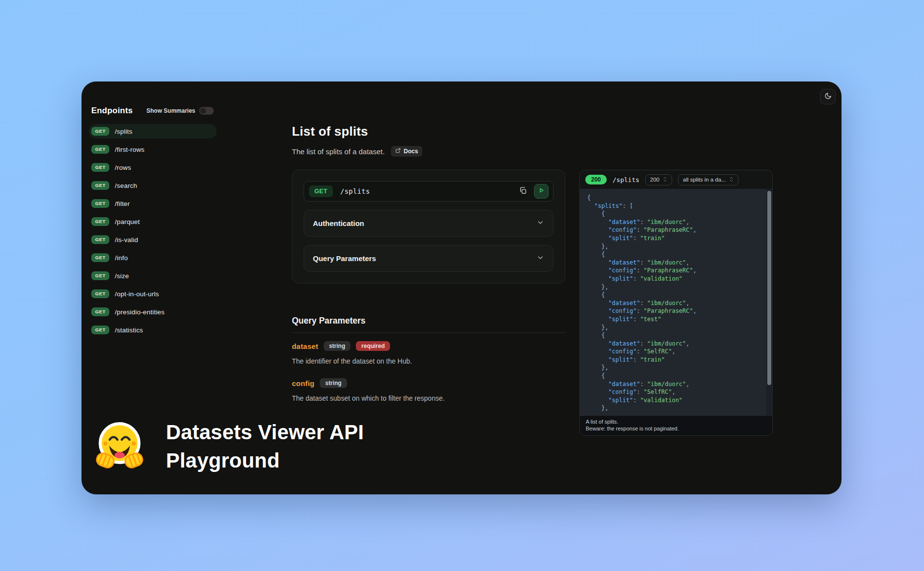  What do you see at coordinates (676, 303) in the screenshot?
I see `response-panel: 200 /splits 200 all splits in a da... { …` at bounding box center [676, 303].